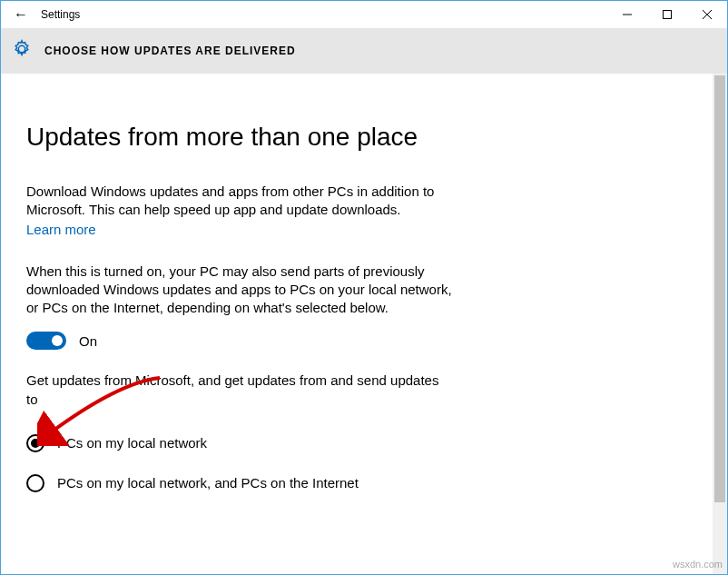  Describe the element at coordinates (627, 15) in the screenshot. I see `minimize-button` at that location.